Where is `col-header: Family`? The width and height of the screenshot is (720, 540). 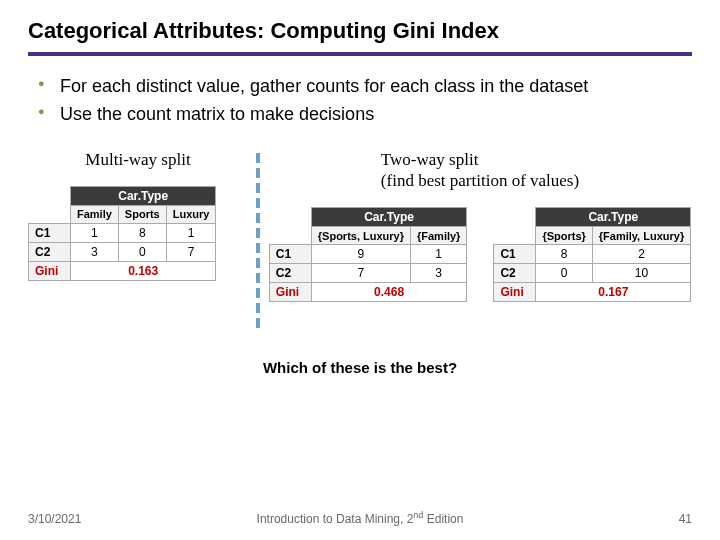 col-header: Family is located at coordinates (95, 214).